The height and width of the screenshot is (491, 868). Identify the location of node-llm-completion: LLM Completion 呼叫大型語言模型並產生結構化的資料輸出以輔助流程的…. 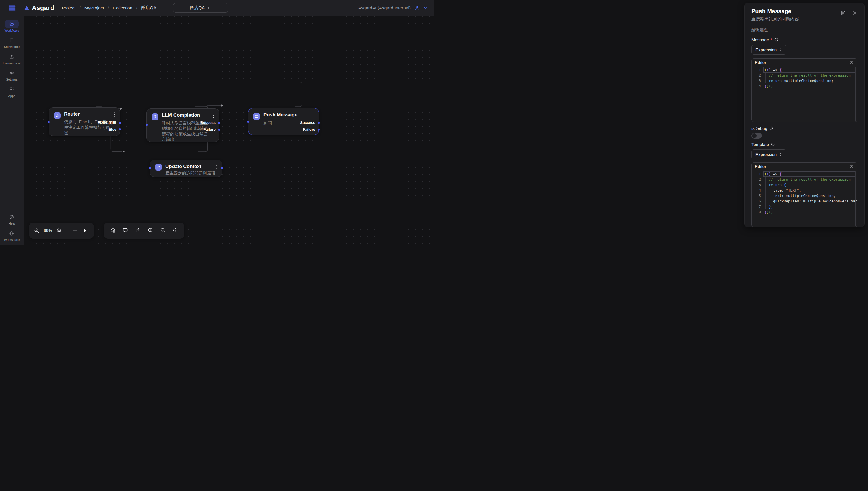
(183, 125).